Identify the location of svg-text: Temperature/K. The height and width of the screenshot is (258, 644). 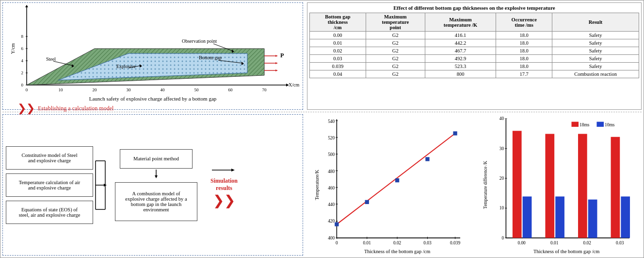
(317, 185).